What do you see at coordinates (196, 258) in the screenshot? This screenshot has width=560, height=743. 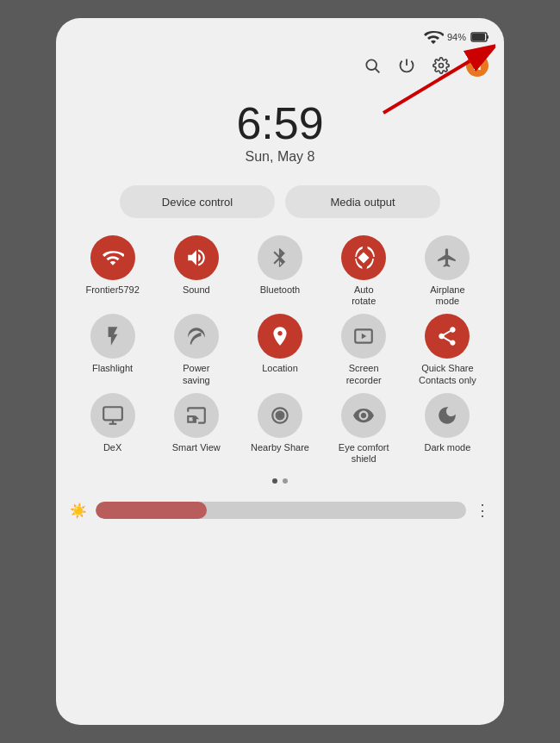 I see `sound-icon` at bounding box center [196, 258].